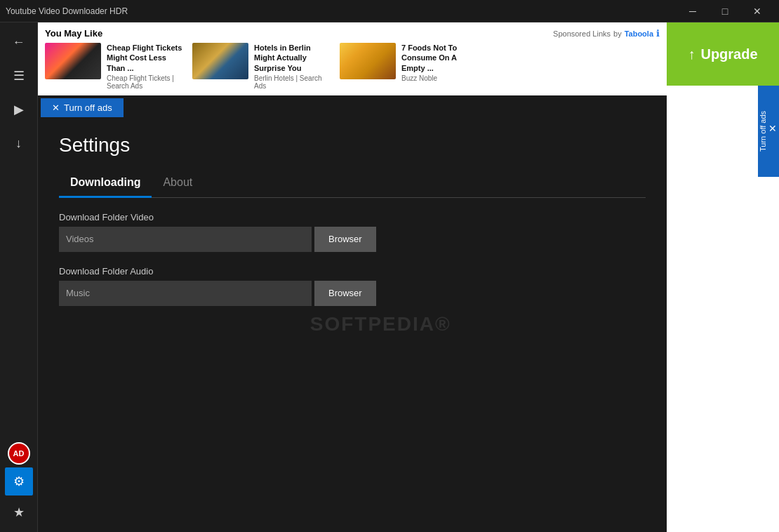  What do you see at coordinates (691, 55) in the screenshot?
I see `upgrade-icon: ↑` at bounding box center [691, 55].